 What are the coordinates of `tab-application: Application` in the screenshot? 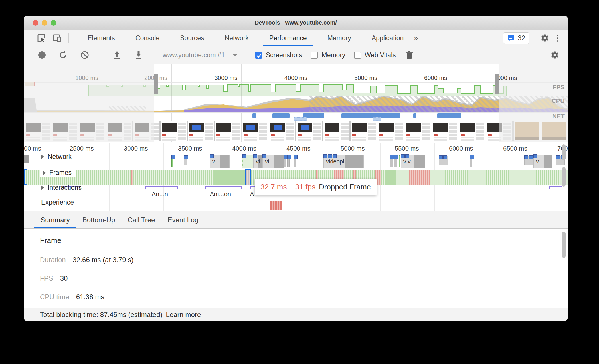 It's located at (388, 38).